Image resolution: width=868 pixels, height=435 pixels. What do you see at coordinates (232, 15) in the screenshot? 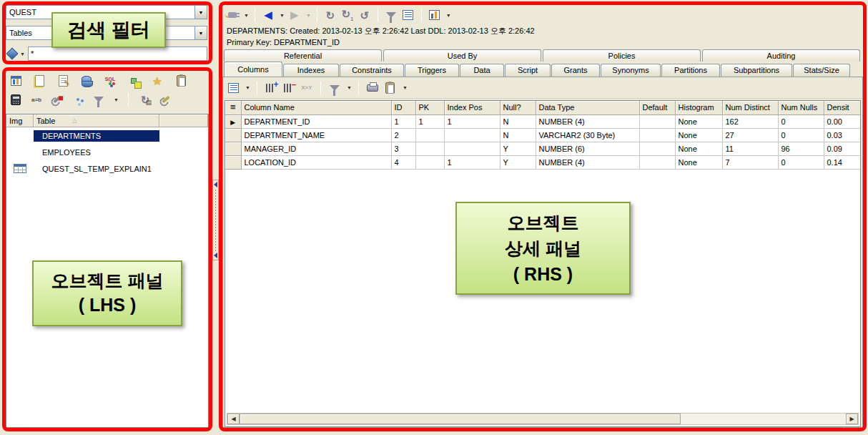
I see `connection-plug-icon` at bounding box center [232, 15].